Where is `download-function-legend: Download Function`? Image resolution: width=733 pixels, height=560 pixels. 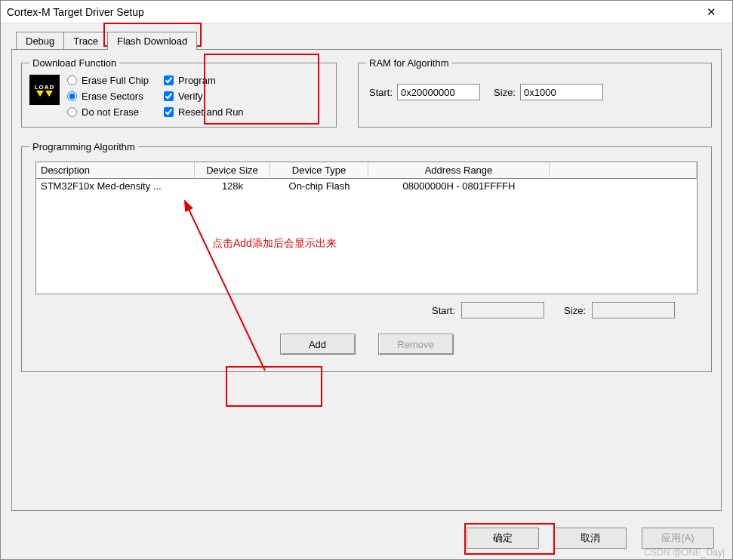
download-function-legend: Download Function is located at coordinates (74, 63).